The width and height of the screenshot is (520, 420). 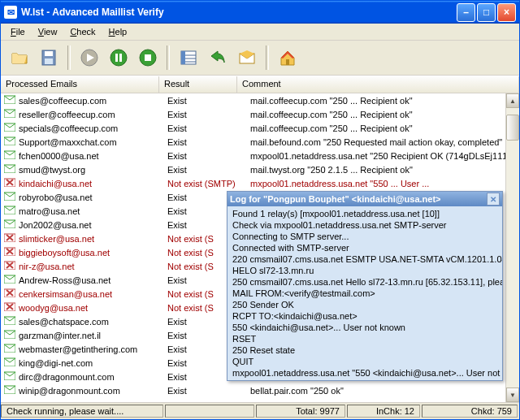 I want to click on scroll-up-button: ▲, so click(x=513, y=101).